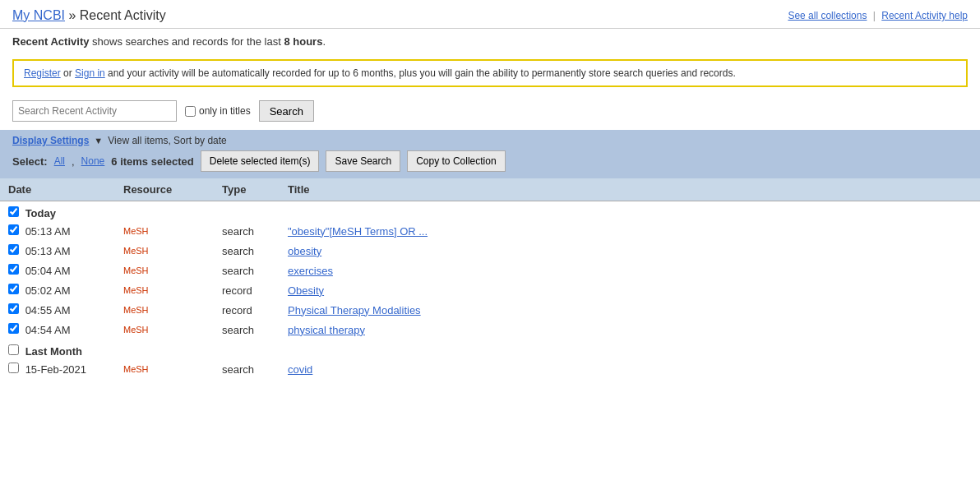 The width and height of the screenshot is (980, 485). I want to click on only-titles-checkbox, so click(191, 112).